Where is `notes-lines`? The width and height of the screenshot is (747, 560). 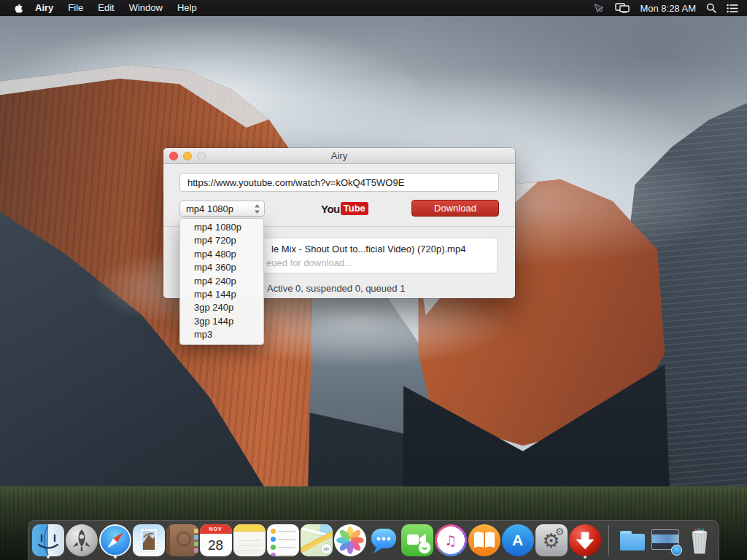 notes-lines is located at coordinates (249, 544).